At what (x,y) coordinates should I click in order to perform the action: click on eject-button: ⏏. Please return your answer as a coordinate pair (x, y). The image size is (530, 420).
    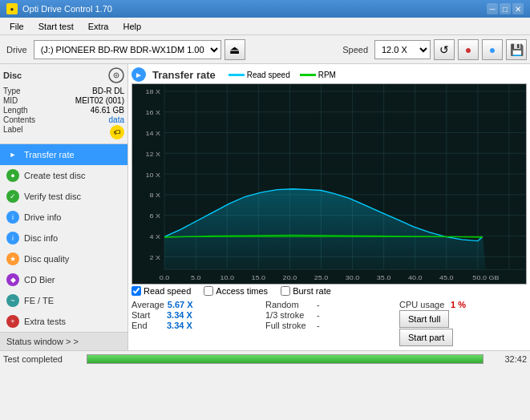
    Looking at the image, I should click on (235, 50).